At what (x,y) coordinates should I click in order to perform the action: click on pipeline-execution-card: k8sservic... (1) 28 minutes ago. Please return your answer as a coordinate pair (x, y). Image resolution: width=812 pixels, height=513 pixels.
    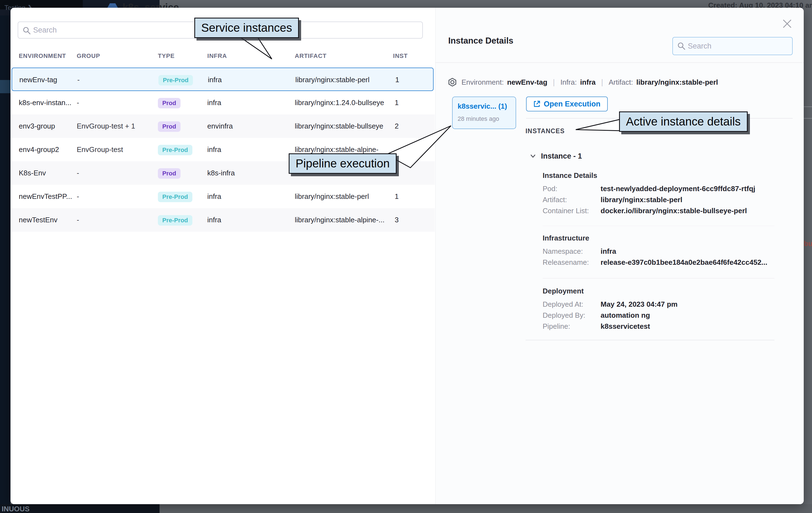
    Looking at the image, I should click on (484, 113).